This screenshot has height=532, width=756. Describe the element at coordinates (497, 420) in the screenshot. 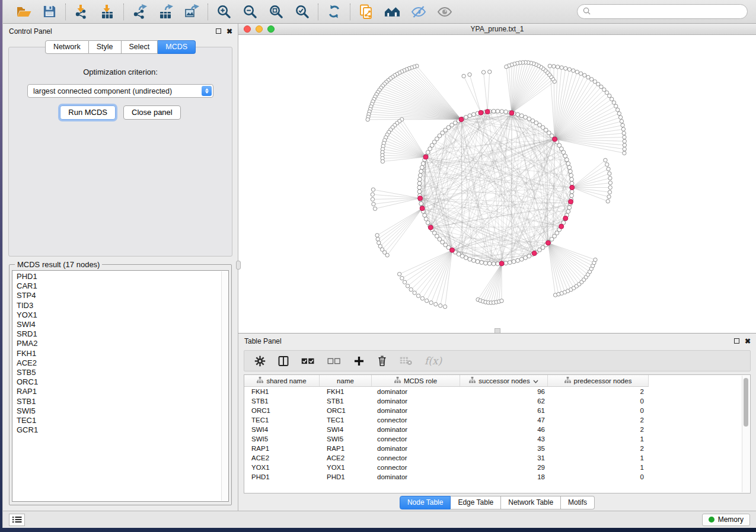

I see `table-row: TEC1TEC1connector472` at that location.